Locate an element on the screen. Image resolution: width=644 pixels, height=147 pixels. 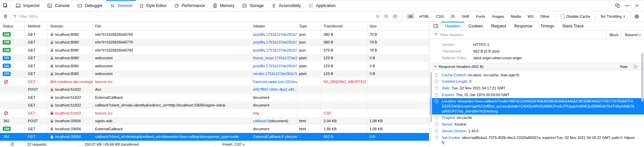
tab-style-editor: {}Style Editor is located at coordinates (153, 6).